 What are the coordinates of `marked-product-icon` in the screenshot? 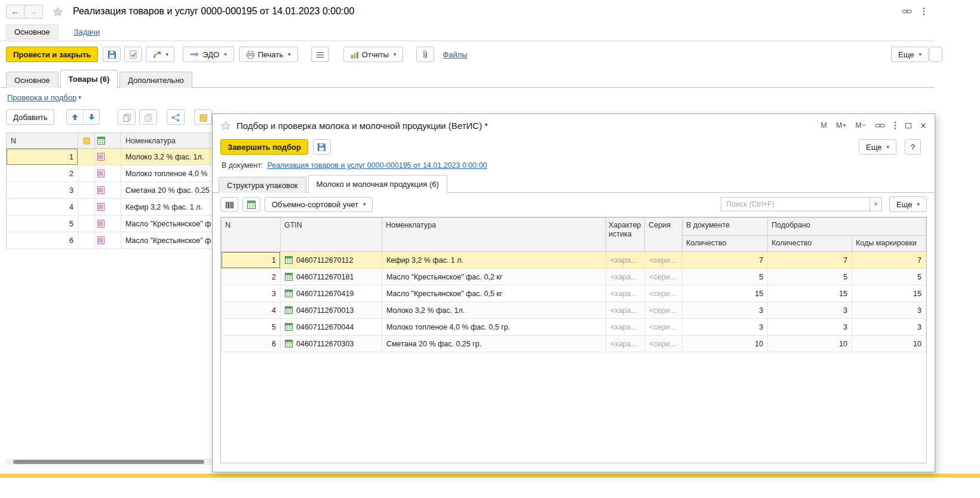 It's located at (101, 207).